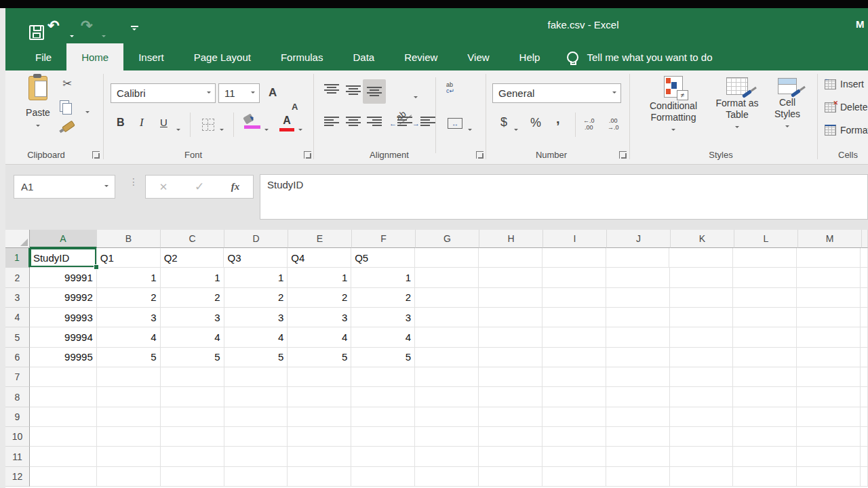 This screenshot has width=868, height=488. Describe the element at coordinates (511, 298) in the screenshot. I see `cell-H3` at that location.